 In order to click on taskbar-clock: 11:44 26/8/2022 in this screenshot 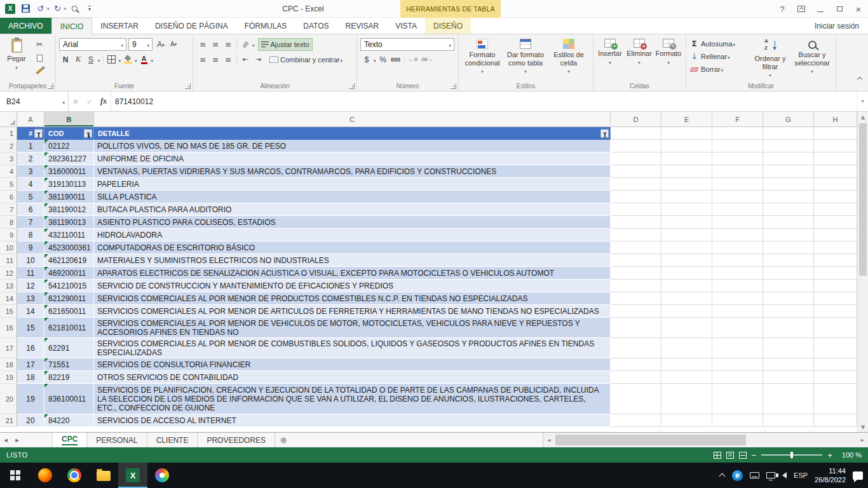, I will do `click(830, 475)`.